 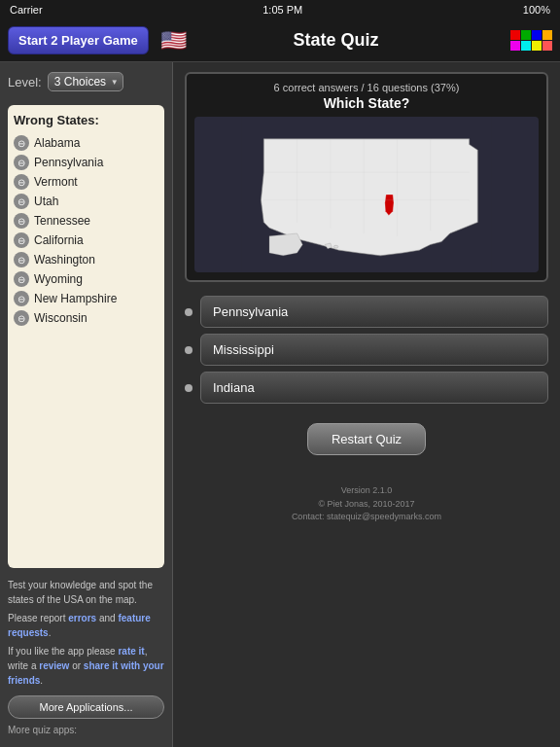 I want to click on state-name: Tennessee, so click(x=62, y=221).